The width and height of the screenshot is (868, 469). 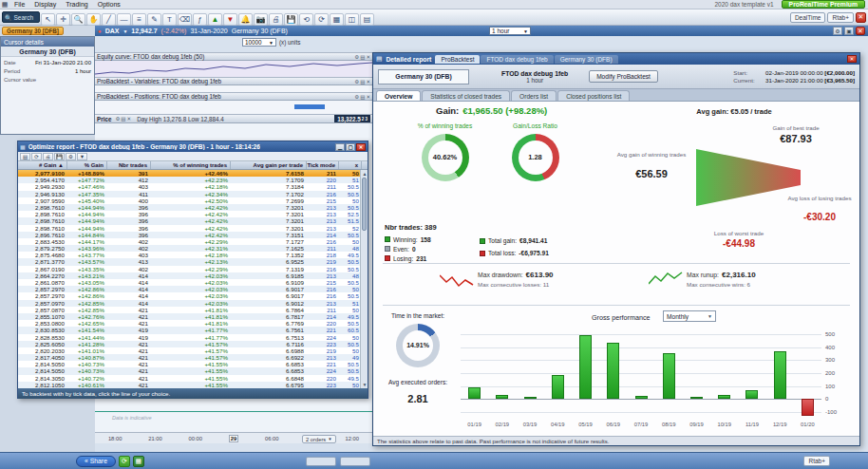 I want to click on optimize-result-row: 2,825.6050+141.28%421+41.57%6.711622350.…, so click(x=193, y=344).